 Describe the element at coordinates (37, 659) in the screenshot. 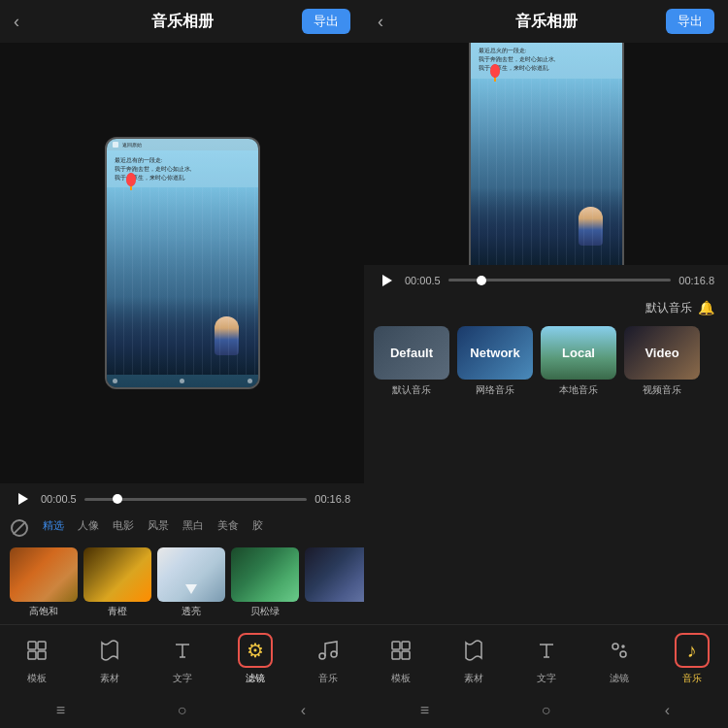

I see `left-tool-template: 模板` at that location.